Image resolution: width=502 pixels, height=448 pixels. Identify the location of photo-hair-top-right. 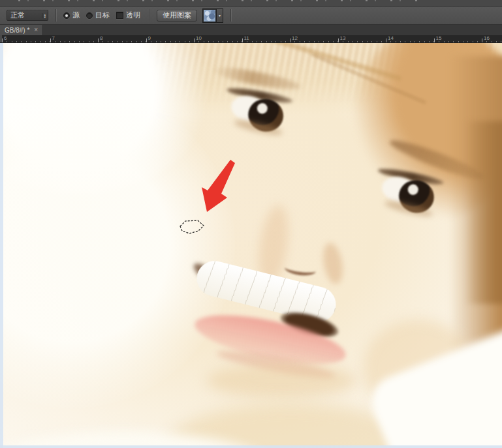
(427, 131).